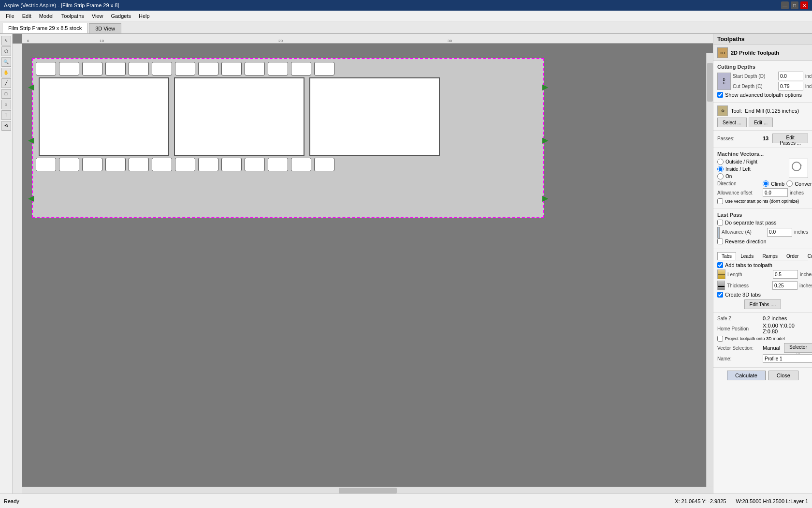  Describe the element at coordinates (746, 375) in the screenshot. I see `calculate-btn: Calculate` at that location.